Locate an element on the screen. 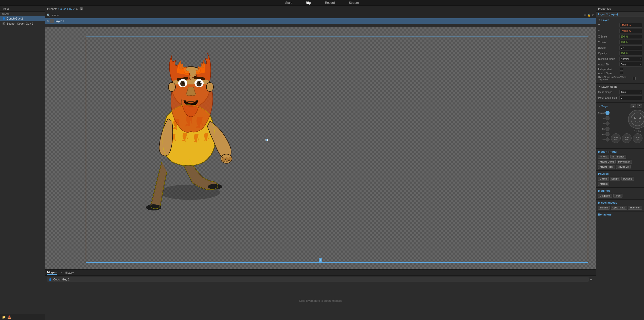 The height and width of the screenshot is (320, 644). mesh-shape-value: Auto is located at coordinates (623, 92).